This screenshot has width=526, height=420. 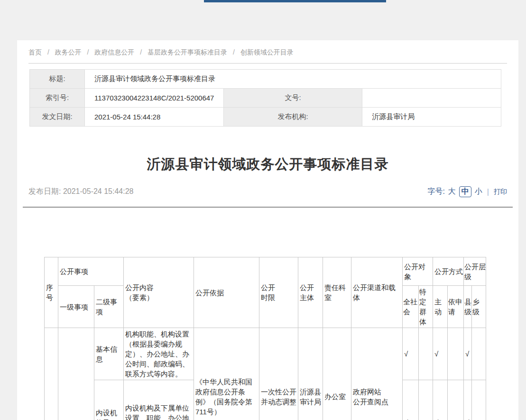 I want to click on col-header-content: 公开内容 （要素）, so click(x=159, y=293).